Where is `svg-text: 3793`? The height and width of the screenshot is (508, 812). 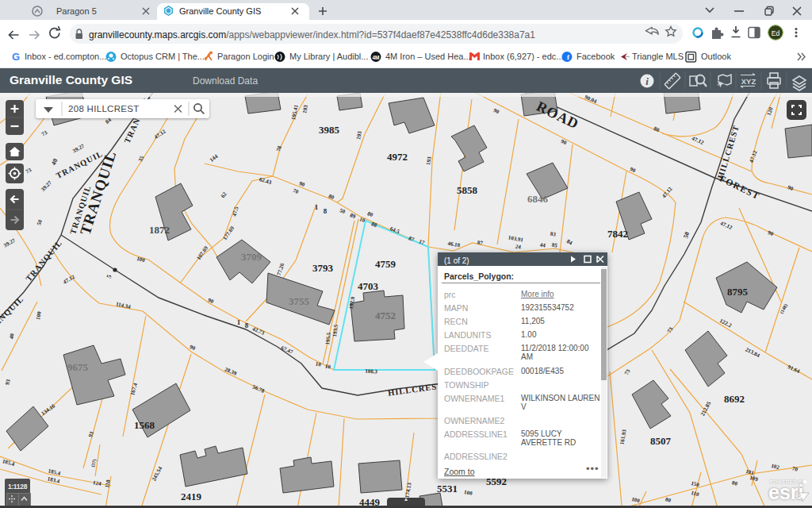 svg-text: 3793 is located at coordinates (324, 268).